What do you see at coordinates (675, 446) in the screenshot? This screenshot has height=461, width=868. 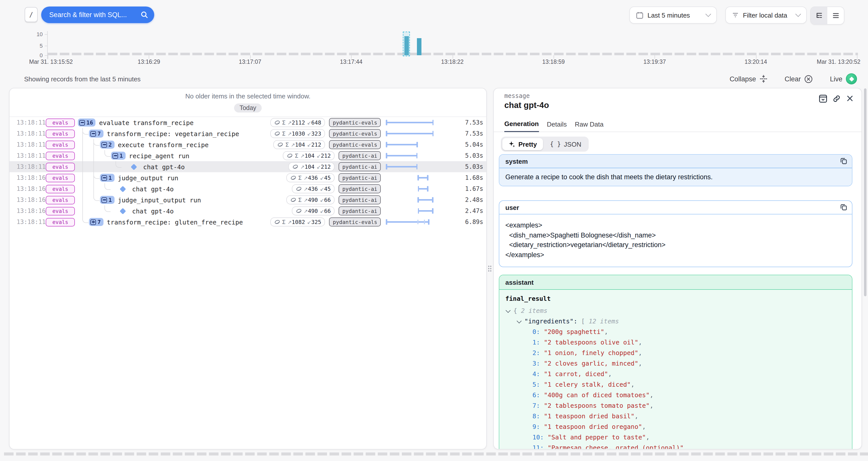 I see `json-array-item: 11: "Parmesan cheese, grated (optional)"` at bounding box center [675, 446].